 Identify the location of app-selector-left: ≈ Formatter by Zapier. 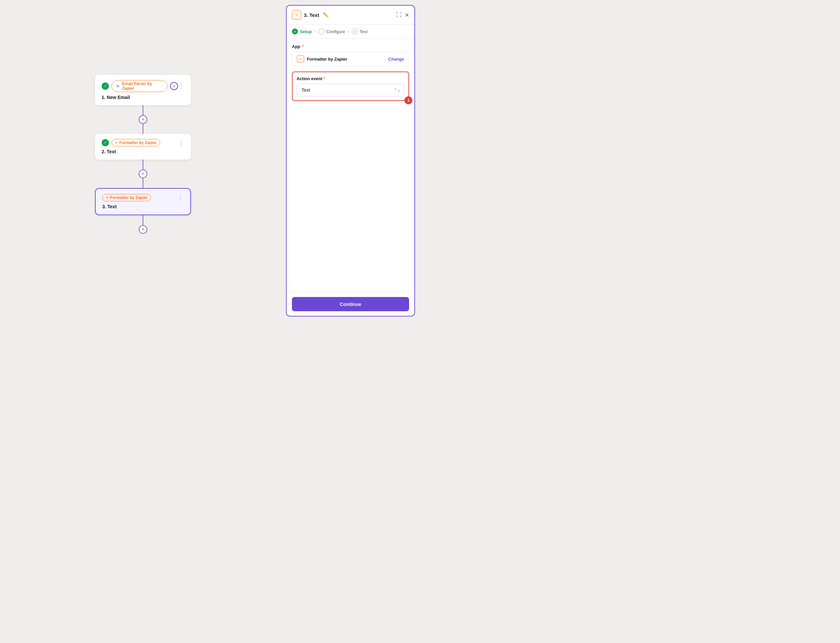
(322, 59).